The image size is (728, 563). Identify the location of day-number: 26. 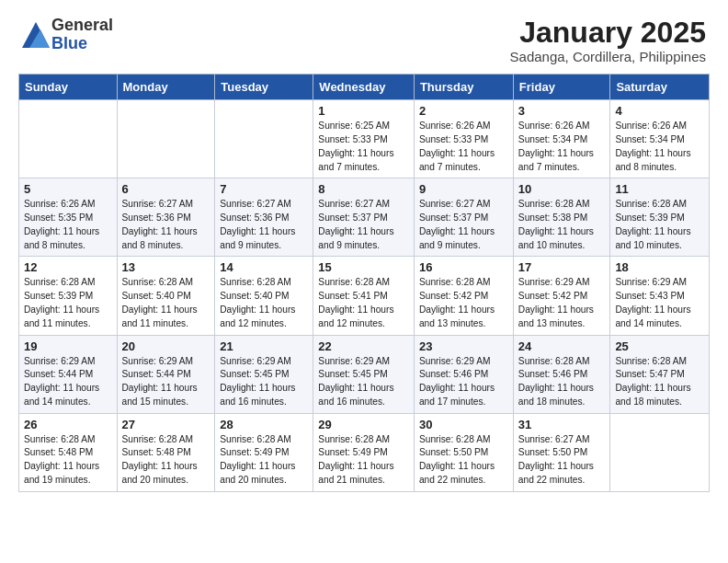
(68, 425).